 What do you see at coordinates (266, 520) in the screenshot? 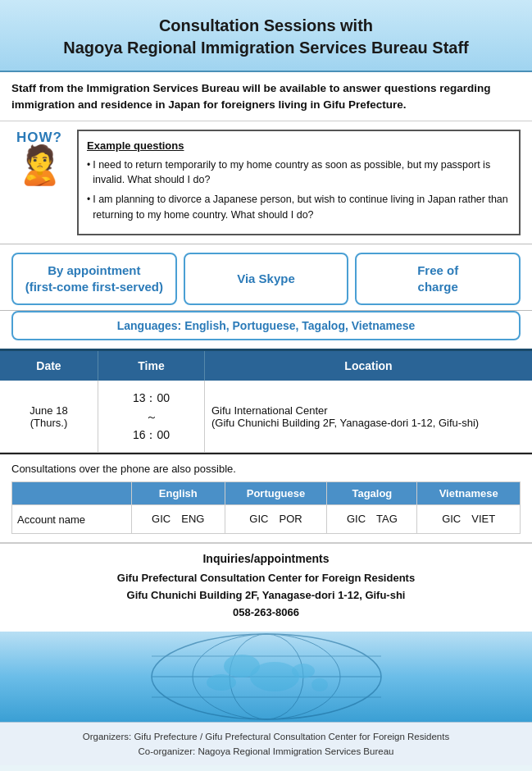
I see `table-row: Account name GIC ENG GIC POR GIC TAG GIC…` at bounding box center [266, 520].